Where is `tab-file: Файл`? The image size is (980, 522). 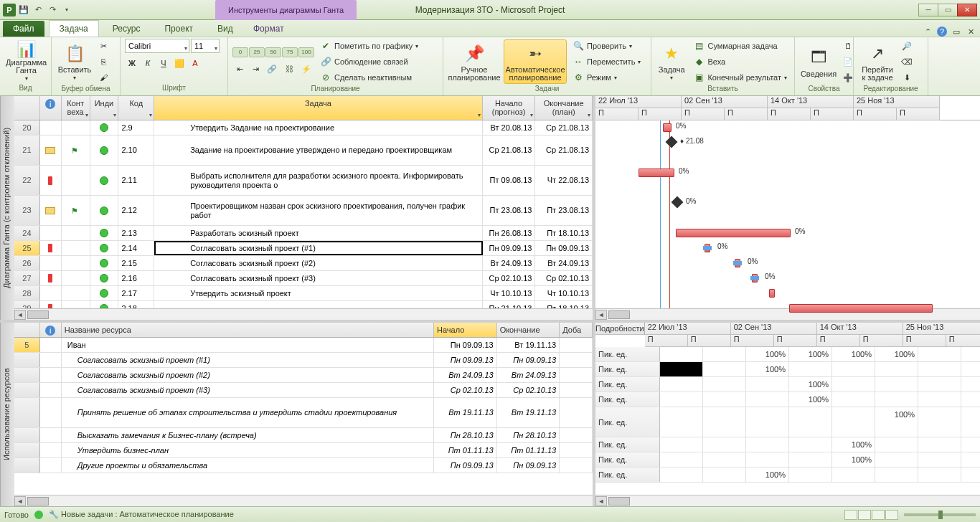 tab-file: Файл is located at coordinates (24, 29).